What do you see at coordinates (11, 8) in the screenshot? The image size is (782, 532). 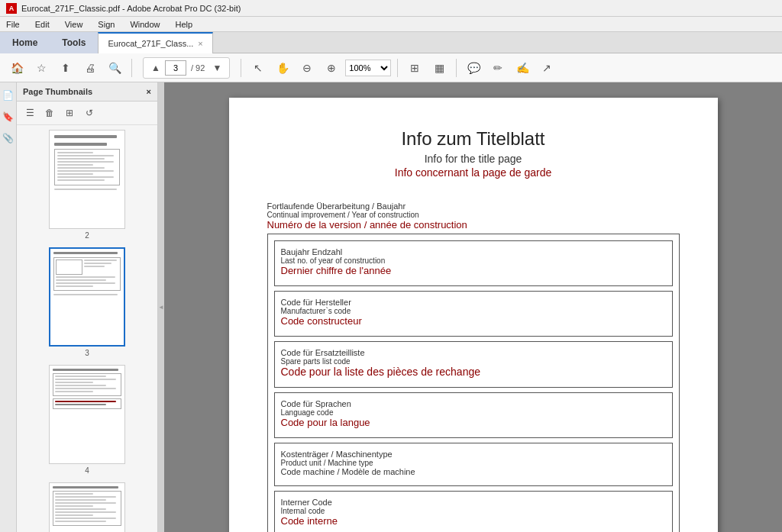 I see `app-icon: A` at bounding box center [11, 8].